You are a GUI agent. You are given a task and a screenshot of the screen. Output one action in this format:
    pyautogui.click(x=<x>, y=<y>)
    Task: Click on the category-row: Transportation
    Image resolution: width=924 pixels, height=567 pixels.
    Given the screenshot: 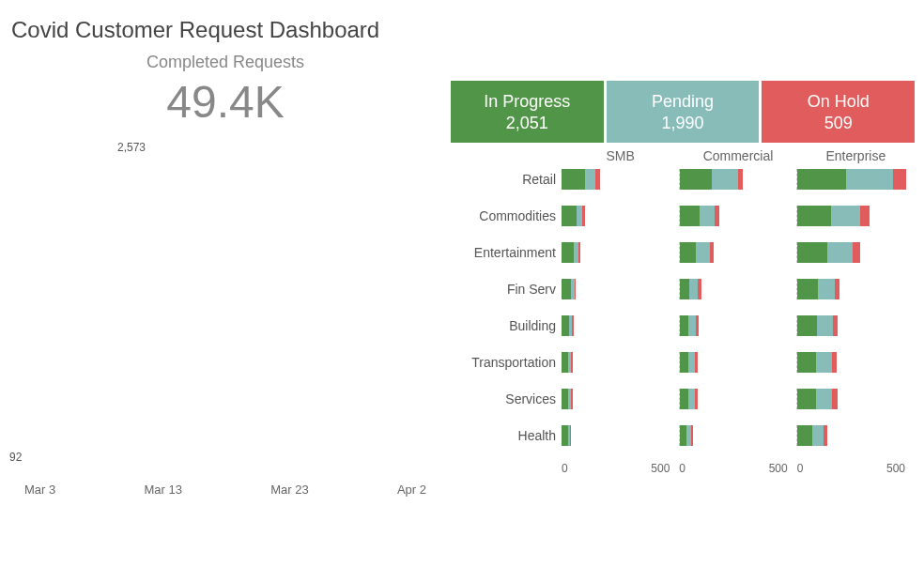 What is the action you would take?
    pyautogui.click(x=683, y=362)
    